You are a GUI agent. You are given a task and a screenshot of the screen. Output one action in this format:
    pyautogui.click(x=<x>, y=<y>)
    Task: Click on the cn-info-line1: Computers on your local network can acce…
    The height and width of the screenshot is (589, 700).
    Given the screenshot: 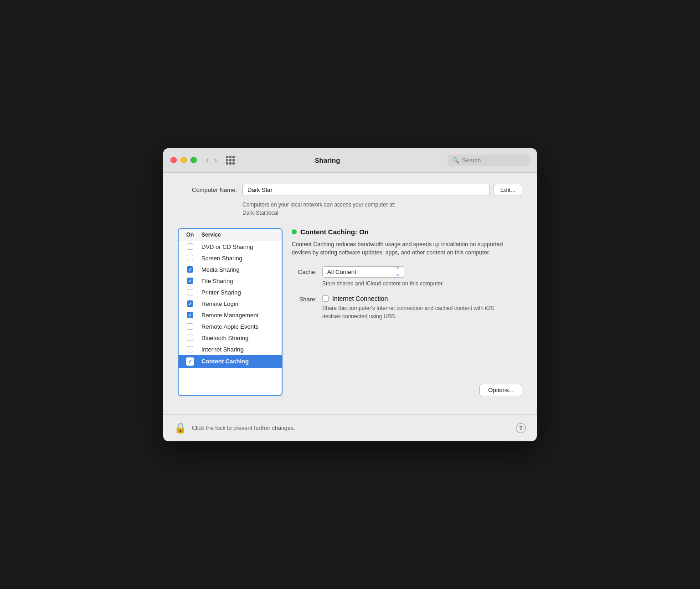 What is the action you would take?
    pyautogui.click(x=319, y=205)
    